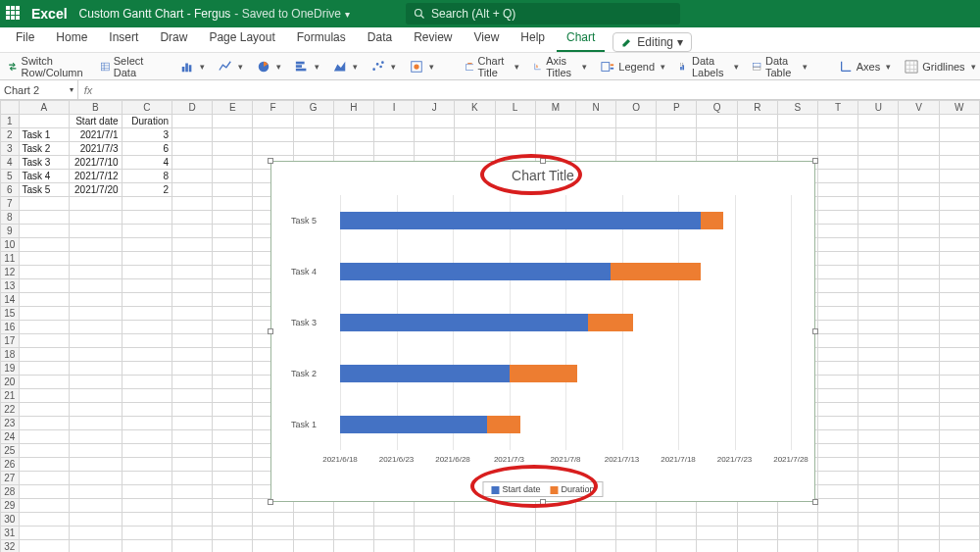 The image size is (980, 552). What do you see at coordinates (43, 176) in the screenshot?
I see `cell: Task 4` at bounding box center [43, 176].